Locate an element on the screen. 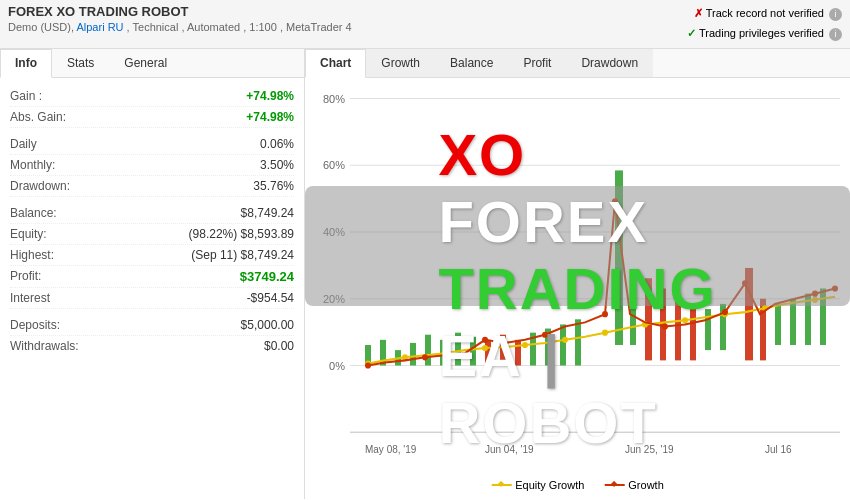 This screenshot has width=850, height=500. info-row-gain: Gain : +74.98% is located at coordinates (152, 96).